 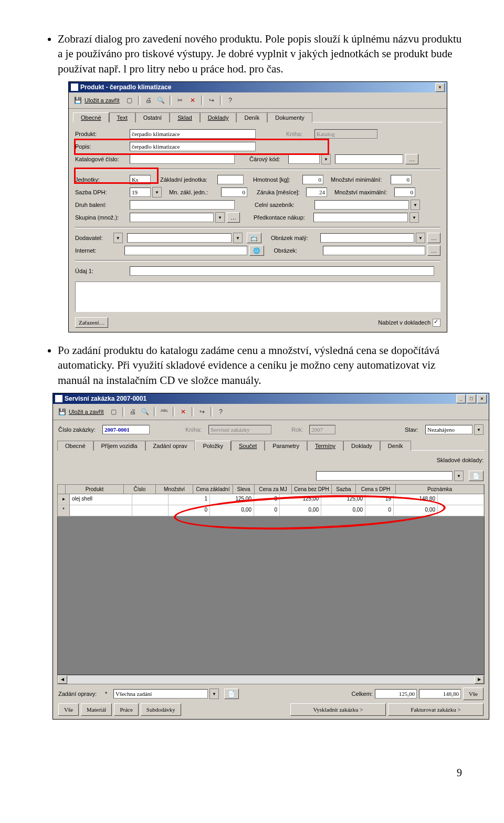 I want to click on nabizet-checkbox, so click(x=437, y=322).